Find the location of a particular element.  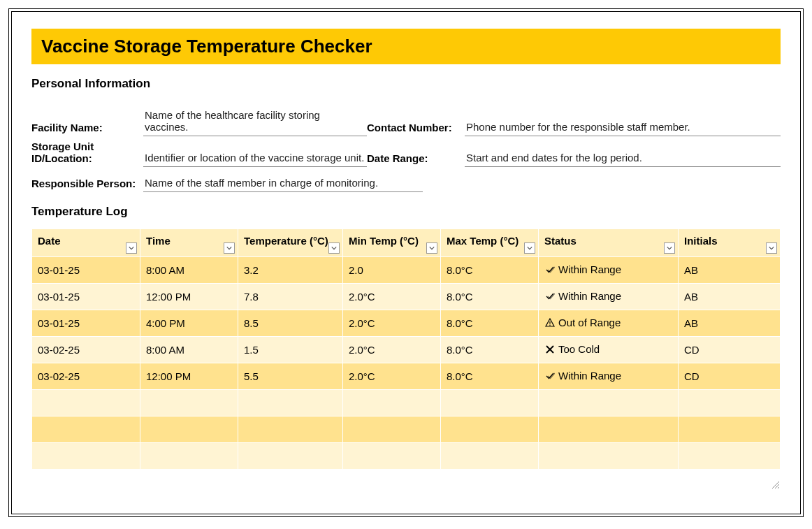

col-date-label: Date is located at coordinates (49, 240).